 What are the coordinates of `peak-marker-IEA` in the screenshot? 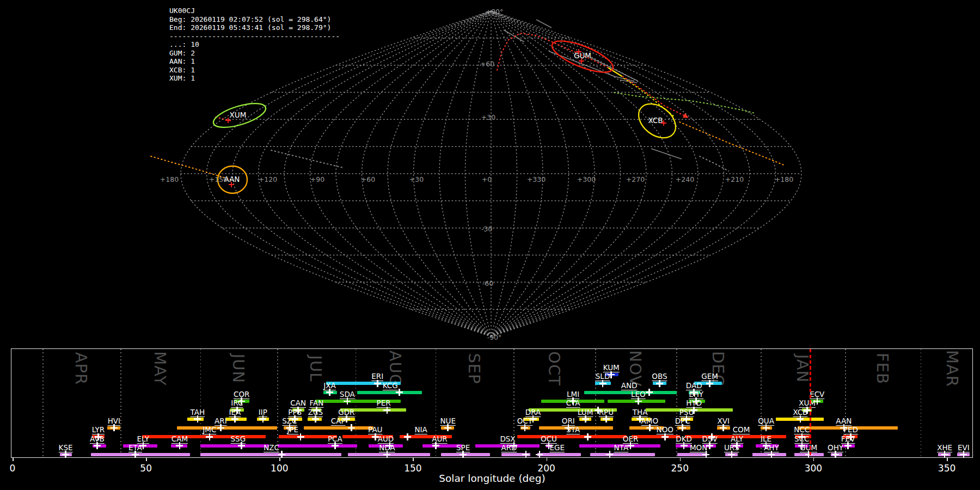 It's located at (235, 419).